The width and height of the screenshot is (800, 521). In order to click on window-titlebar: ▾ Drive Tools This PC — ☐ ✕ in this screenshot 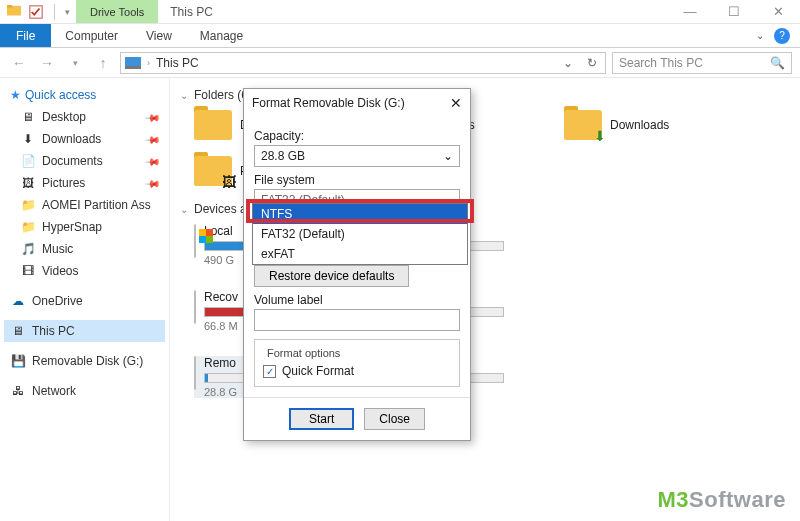, I will do `click(400, 12)`.